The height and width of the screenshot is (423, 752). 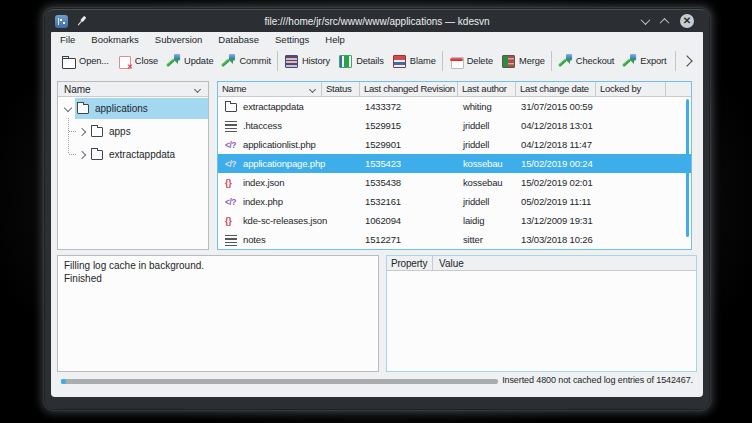 I want to click on commit-button: Commit, so click(x=246, y=61).